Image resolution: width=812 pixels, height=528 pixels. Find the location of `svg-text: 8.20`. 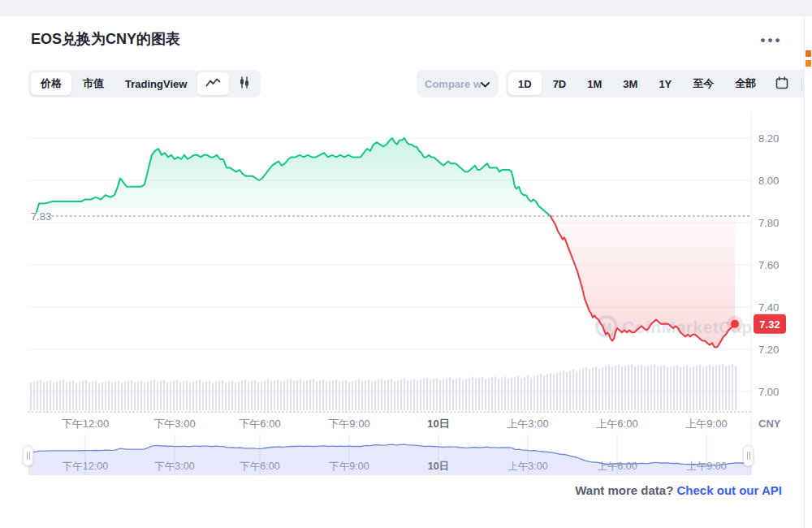

svg-text: 8.20 is located at coordinates (768, 138).